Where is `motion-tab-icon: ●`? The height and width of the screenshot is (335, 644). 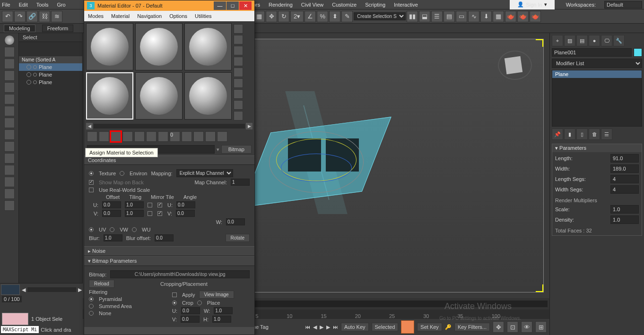 motion-tab-icon: ● is located at coordinates (594, 41).